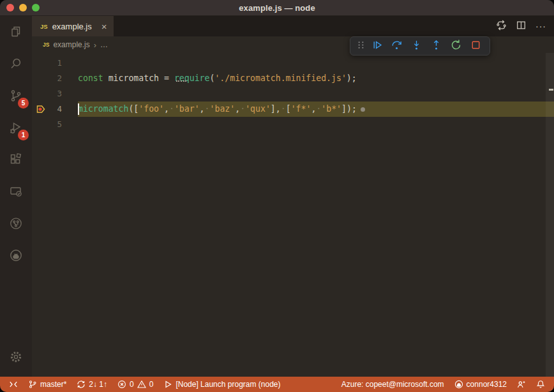  I want to click on status-debug-launch-label: [Node] Launch program (node), so click(228, 384).